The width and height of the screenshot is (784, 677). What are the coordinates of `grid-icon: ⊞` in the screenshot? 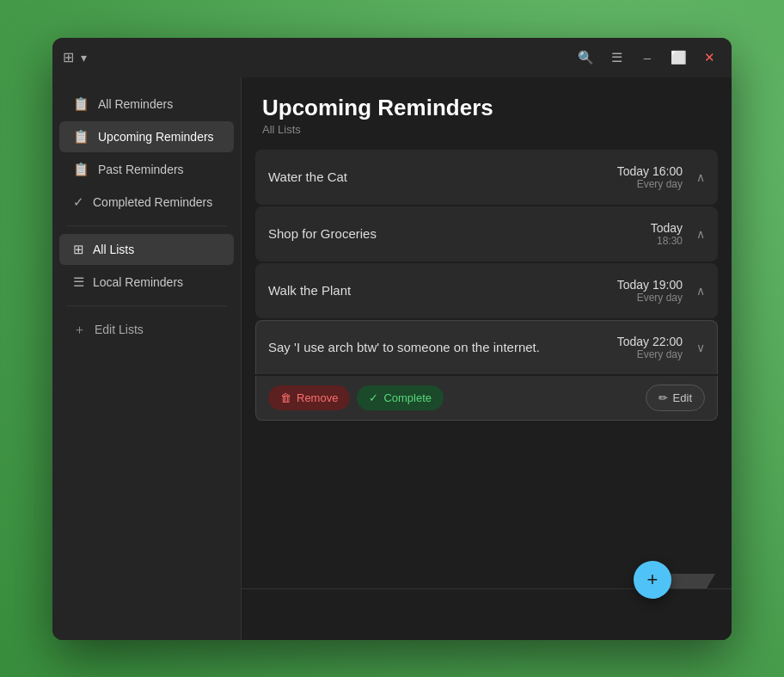 It's located at (79, 249).